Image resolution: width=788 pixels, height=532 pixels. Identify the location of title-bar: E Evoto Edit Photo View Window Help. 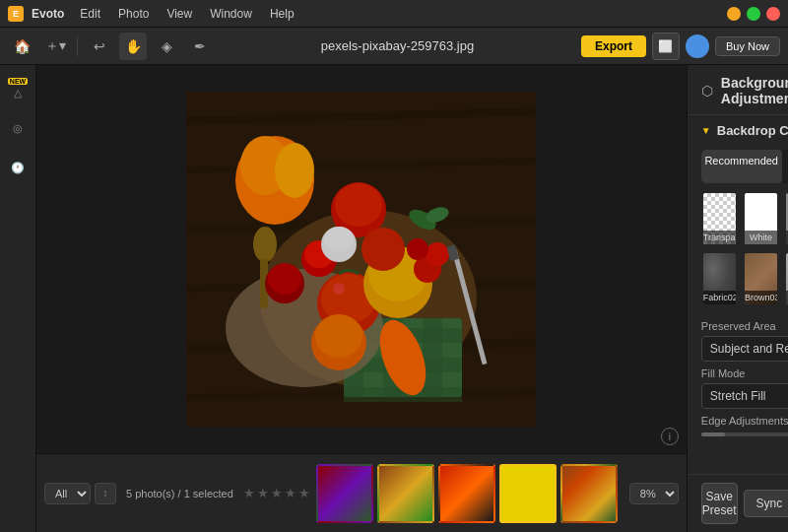
(394, 14).